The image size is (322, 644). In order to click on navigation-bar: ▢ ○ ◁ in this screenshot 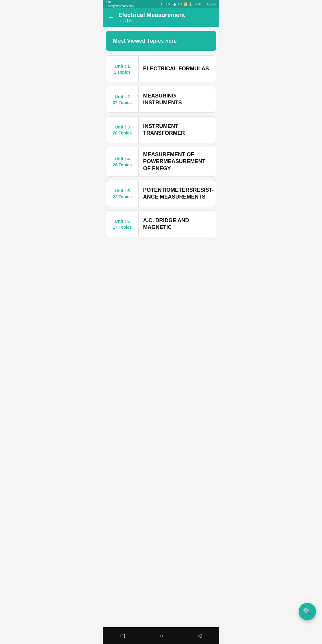, I will do `click(161, 634)`.